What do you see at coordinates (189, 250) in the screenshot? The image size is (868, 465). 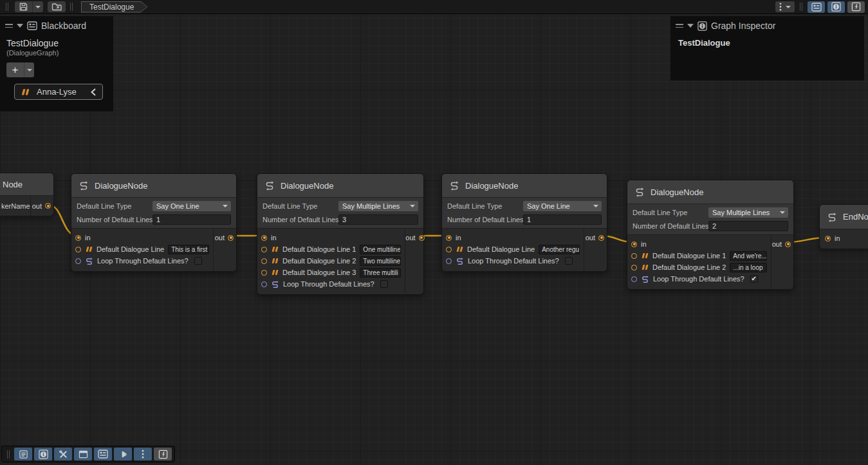 I see `dialogue-line-field: This is a first` at bounding box center [189, 250].